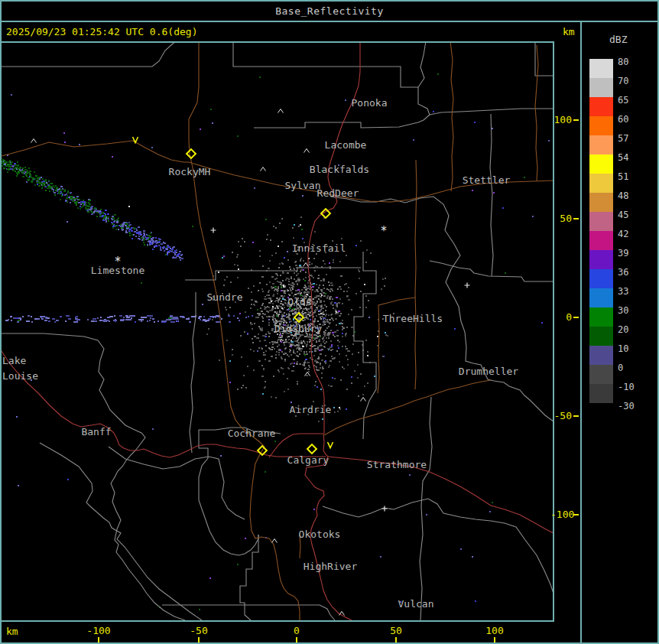 The image size is (659, 644). What do you see at coordinates (635, 349) in the screenshot?
I see `legend-value-10: 10` at bounding box center [635, 349].